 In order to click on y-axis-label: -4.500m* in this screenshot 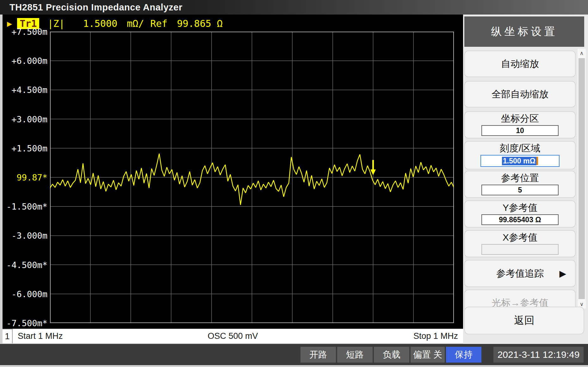, I will do `click(27, 265)`.